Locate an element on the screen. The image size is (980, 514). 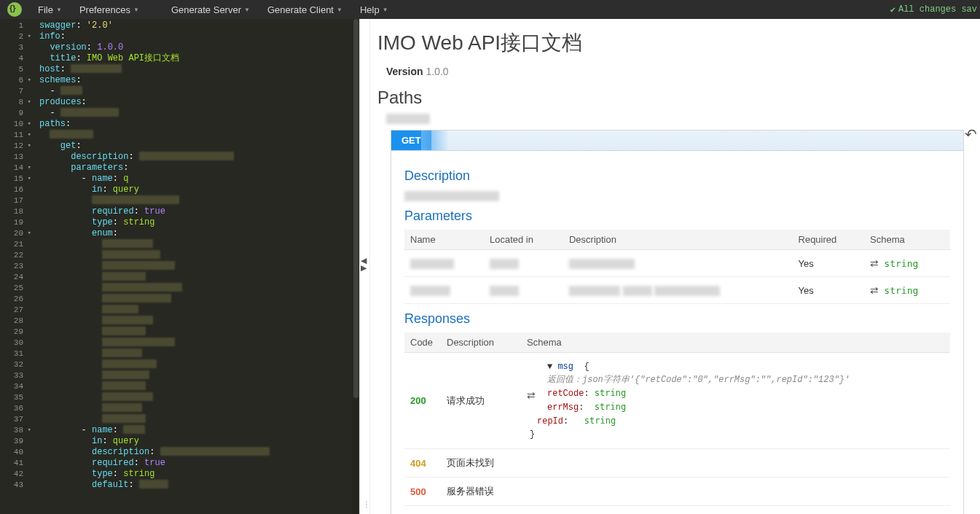
menu-generate-client: Generate Client▼ is located at coordinates (305, 9).